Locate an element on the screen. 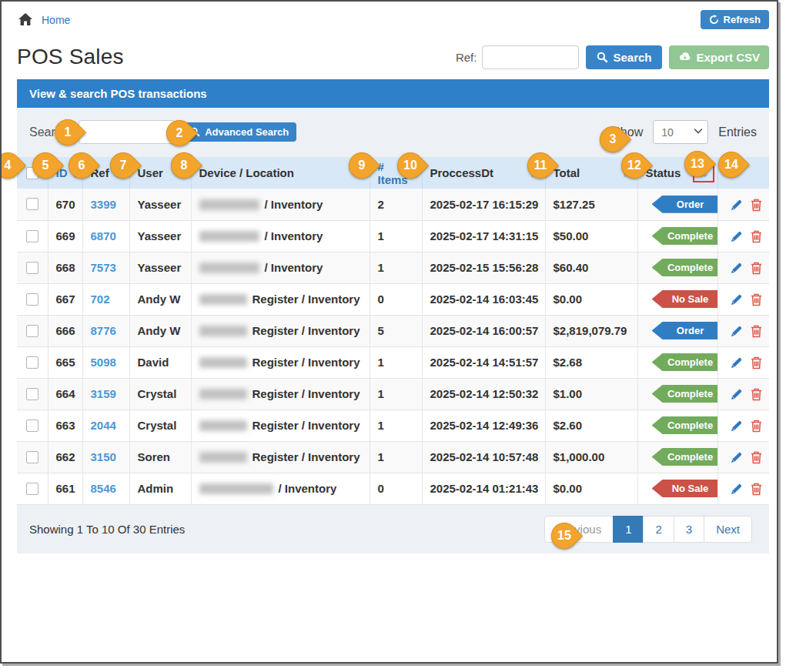 The image size is (786, 672). refresh-icon is located at coordinates (714, 20).